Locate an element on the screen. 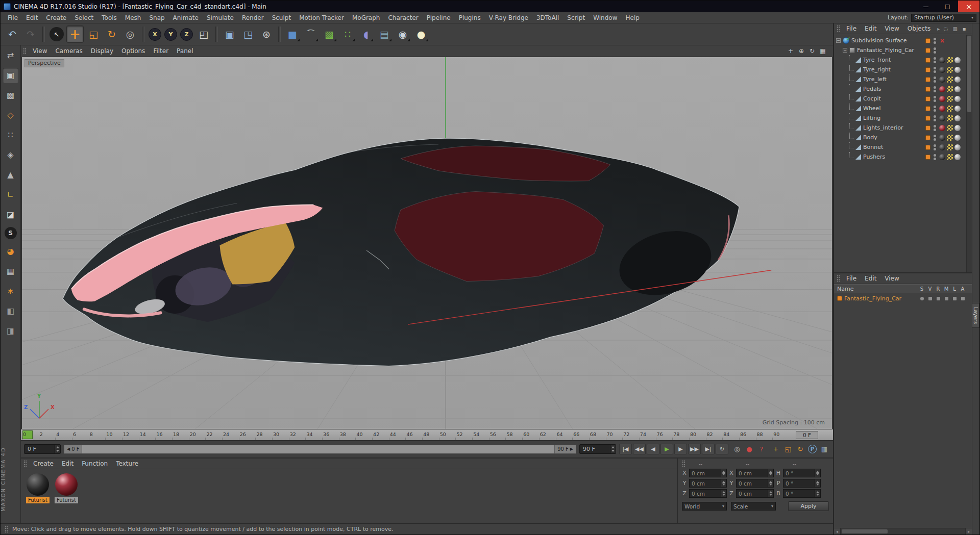 This screenshot has width=980, height=535. camera-icon: ◉ is located at coordinates (403, 34).